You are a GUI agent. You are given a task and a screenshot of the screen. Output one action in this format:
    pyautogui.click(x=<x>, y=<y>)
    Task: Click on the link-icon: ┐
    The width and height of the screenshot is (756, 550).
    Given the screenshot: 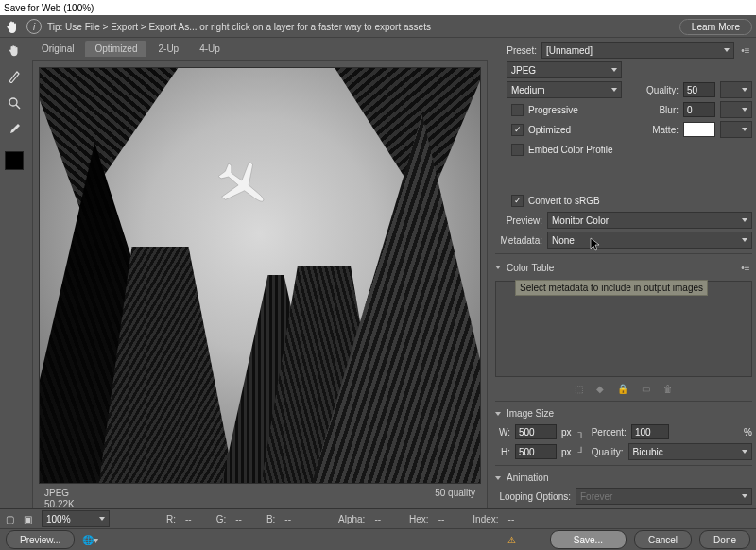 What is the action you would take?
    pyautogui.click(x=582, y=433)
    